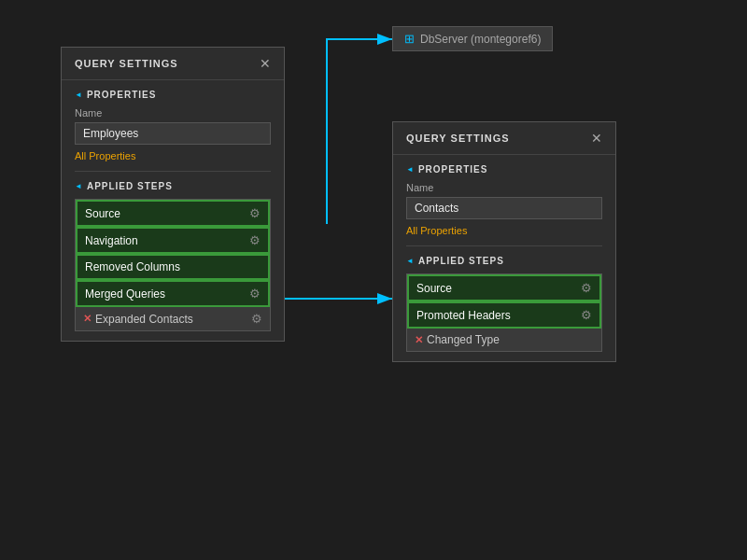  I want to click on right-name-label: Name, so click(504, 188).